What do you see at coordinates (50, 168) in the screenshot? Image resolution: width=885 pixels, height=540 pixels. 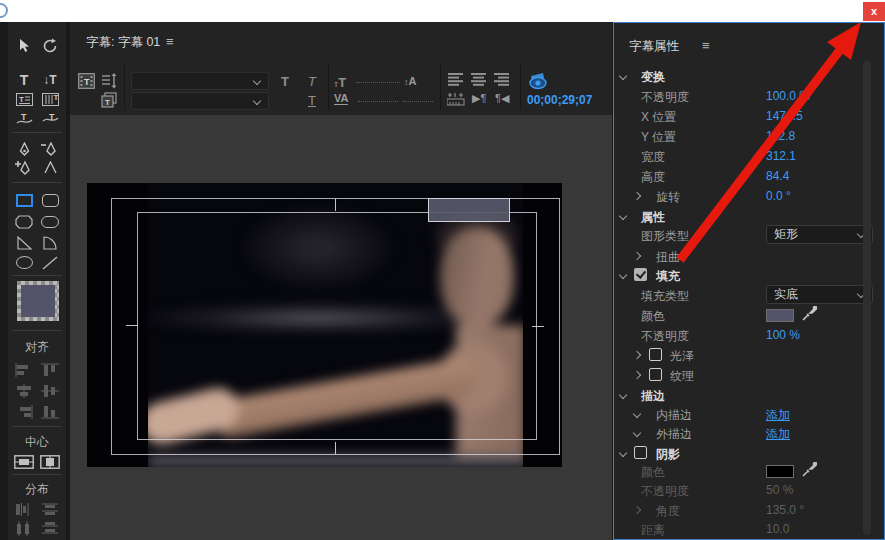 I see `convert-anchor-tool-icon` at bounding box center [50, 168].